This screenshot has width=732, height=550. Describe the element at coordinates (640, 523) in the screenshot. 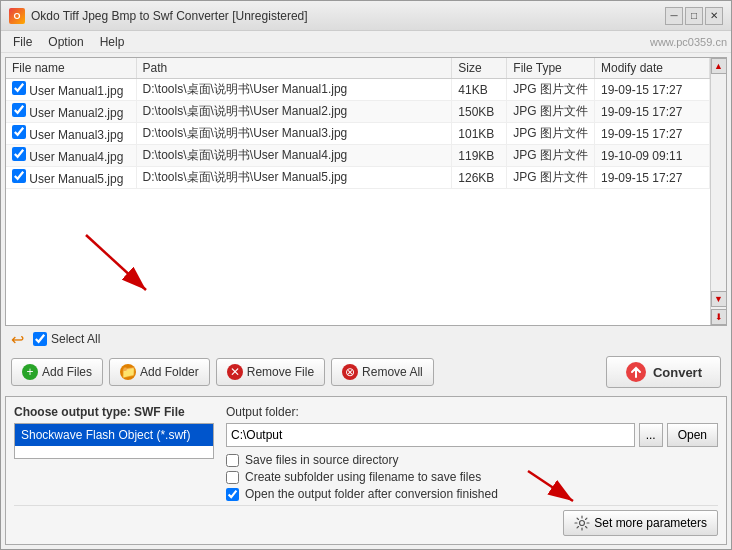

I see `set-more-parameters-button: Set more parameters` at that location.